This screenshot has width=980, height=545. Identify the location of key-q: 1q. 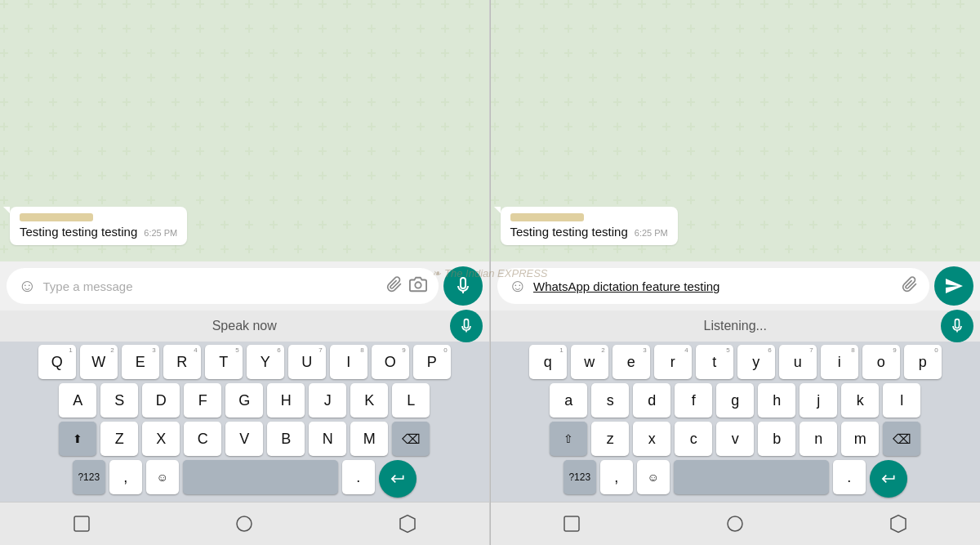
(548, 362).